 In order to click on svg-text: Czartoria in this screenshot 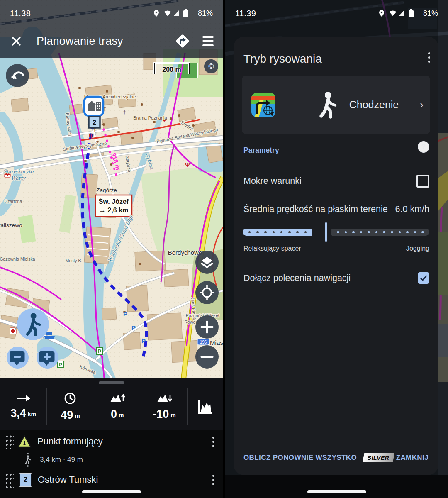, I will do `click(13, 201)`.